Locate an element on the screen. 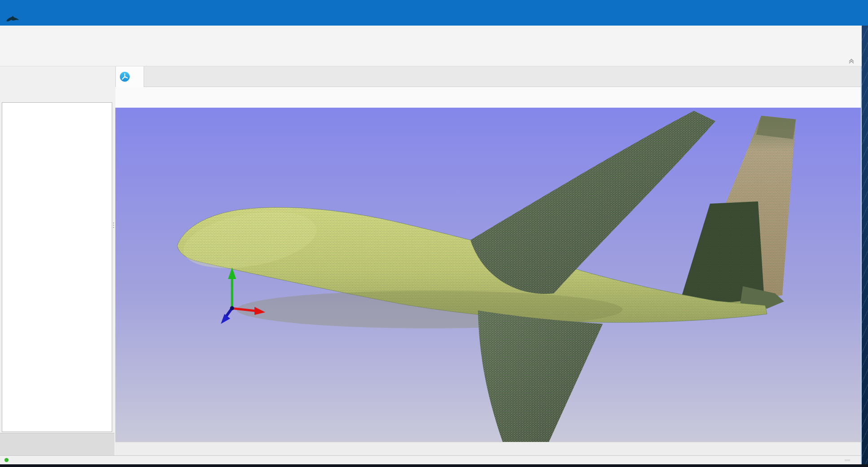  project-panel is located at coordinates (57, 261).